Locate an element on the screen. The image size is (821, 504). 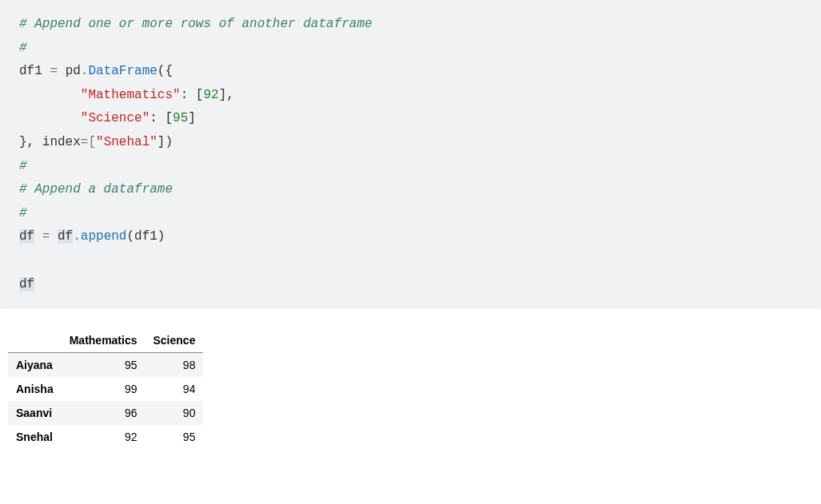
table-cell: 92 is located at coordinates (104, 437).